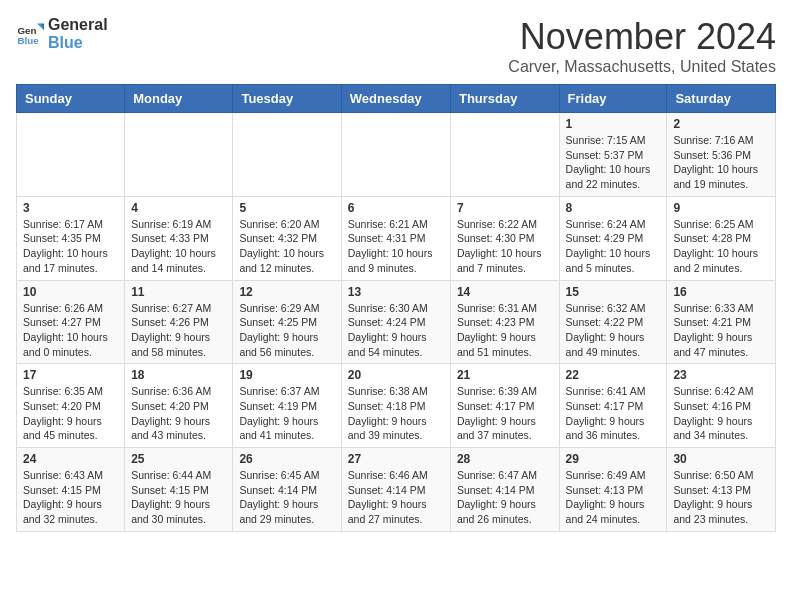 The width and height of the screenshot is (792, 612). Describe the element at coordinates (70, 330) in the screenshot. I see `day-info: Sunrise: 6:26 AM Sunset: 4:27 PM Dayligh…` at that location.